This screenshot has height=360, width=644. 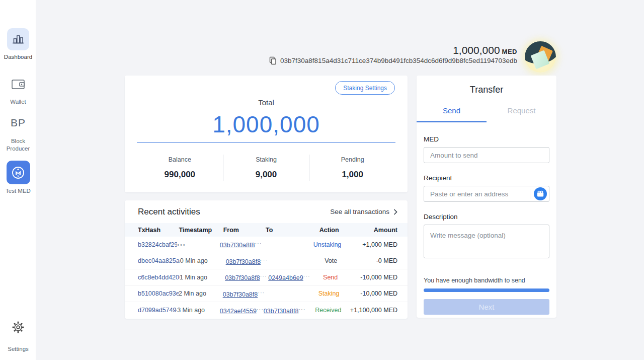 What do you see at coordinates (487, 112) in the screenshot?
I see `transfer-tabs: Send Request` at bounding box center [487, 112].